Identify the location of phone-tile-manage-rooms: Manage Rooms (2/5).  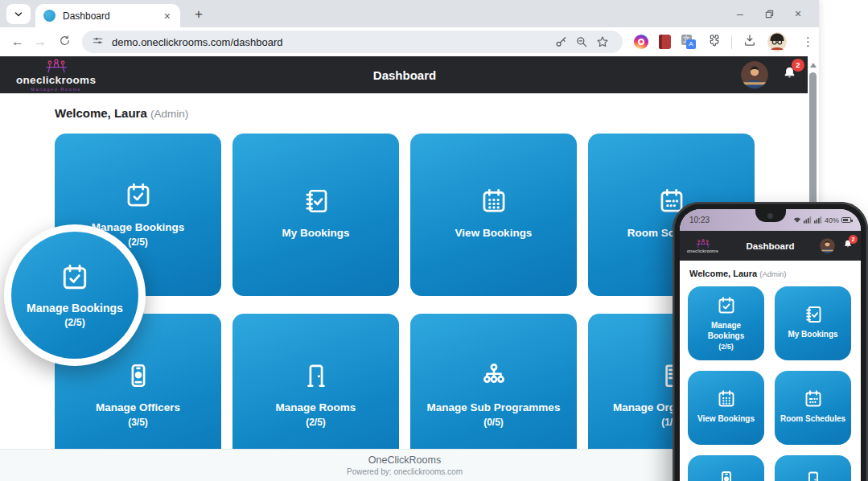
(812, 468).